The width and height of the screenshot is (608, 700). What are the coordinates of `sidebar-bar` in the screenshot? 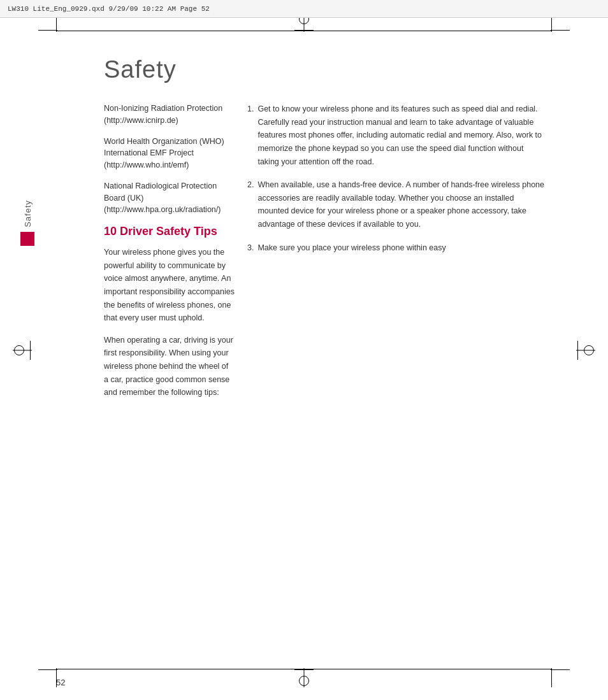 It's located at (27, 239).